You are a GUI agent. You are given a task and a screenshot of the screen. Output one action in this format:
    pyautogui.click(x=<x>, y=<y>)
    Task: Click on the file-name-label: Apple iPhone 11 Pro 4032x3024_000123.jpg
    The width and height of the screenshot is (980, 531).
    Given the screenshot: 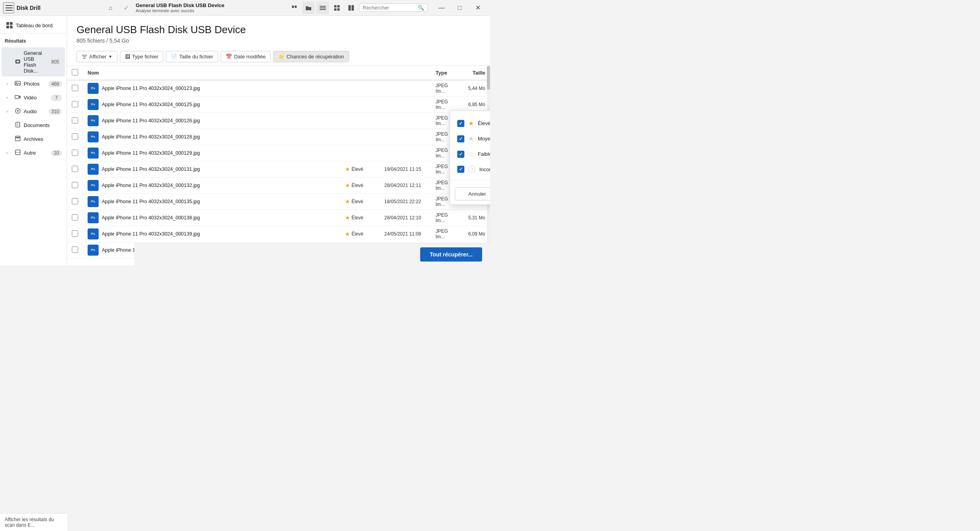 What is the action you would take?
    pyautogui.click(x=151, y=88)
    